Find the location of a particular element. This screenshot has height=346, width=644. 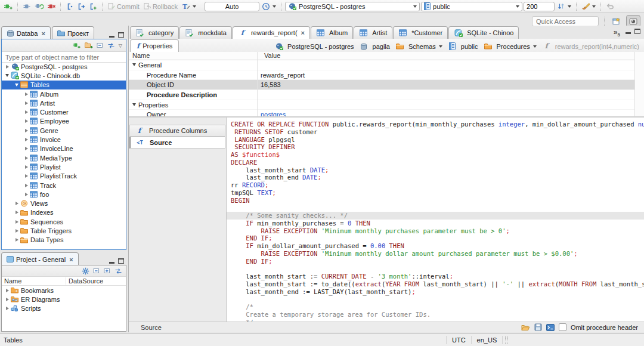

project-item-er-diagrams: ER Diagrams is located at coordinates (64, 299).